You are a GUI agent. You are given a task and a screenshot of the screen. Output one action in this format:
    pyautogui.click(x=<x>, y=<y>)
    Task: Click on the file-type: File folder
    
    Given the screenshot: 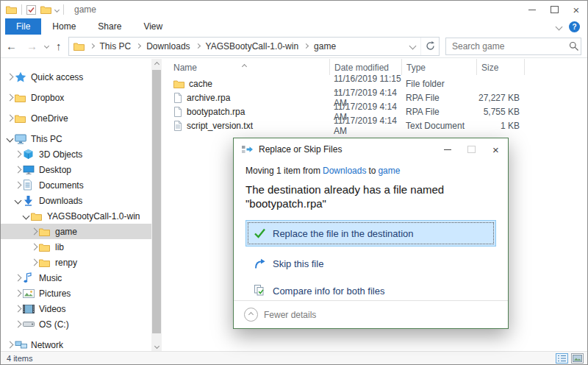 What is the action you would take?
    pyautogui.click(x=439, y=84)
    